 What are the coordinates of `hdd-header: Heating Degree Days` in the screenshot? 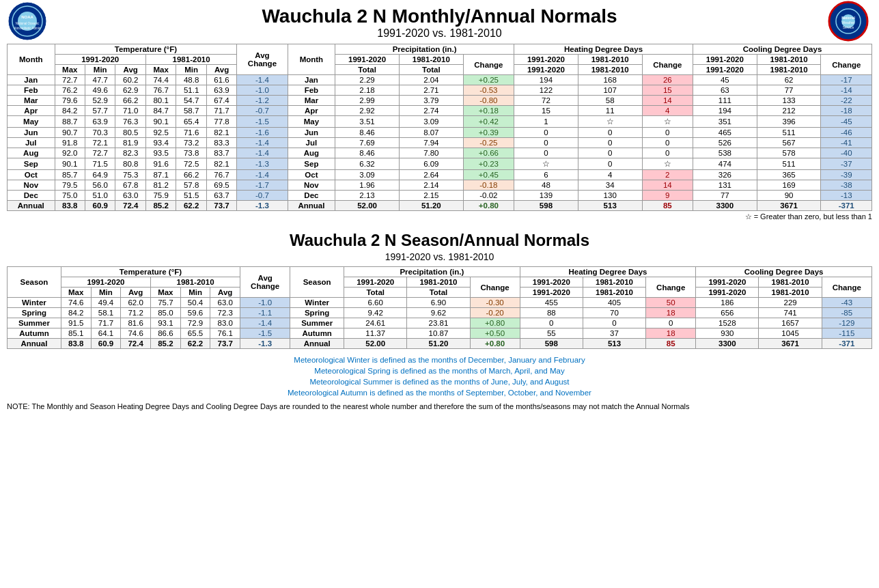 It's located at (604, 49).